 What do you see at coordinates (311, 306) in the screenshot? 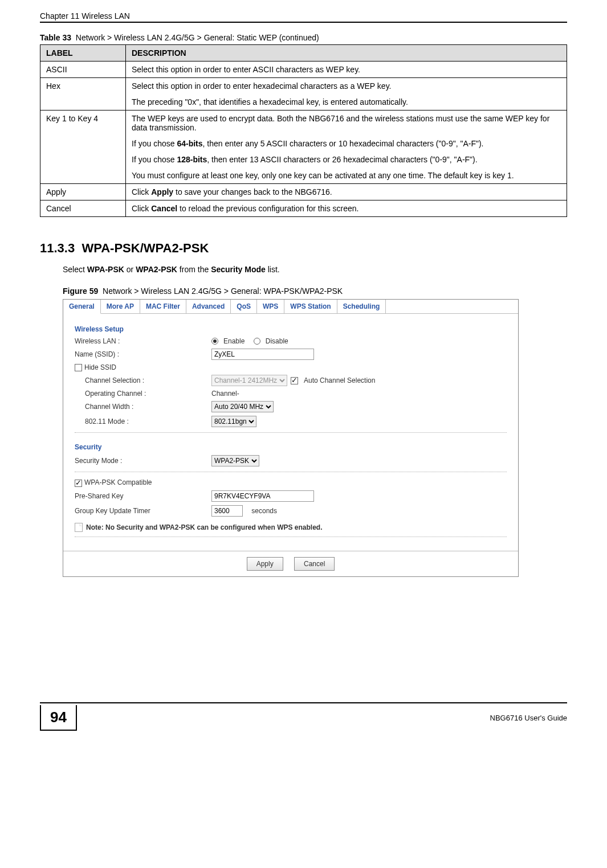
I see `tab-wps-station: WPS Station` at bounding box center [311, 306].